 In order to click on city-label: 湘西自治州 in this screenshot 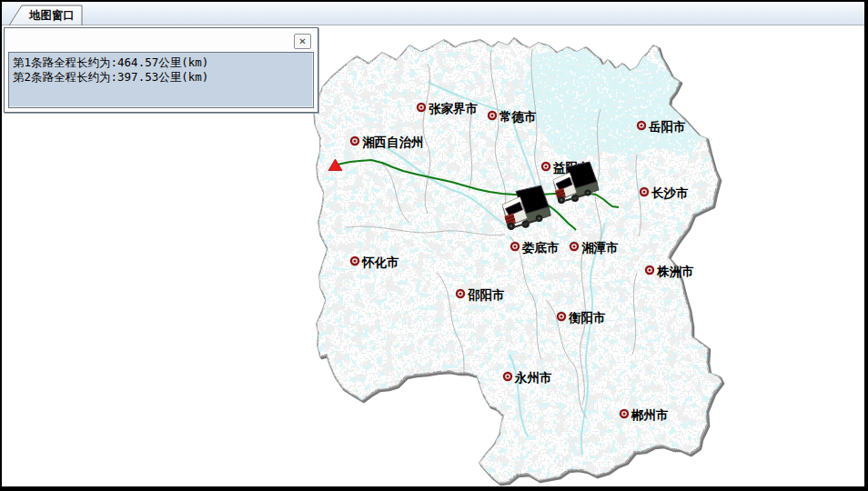, I will do `click(393, 142)`.